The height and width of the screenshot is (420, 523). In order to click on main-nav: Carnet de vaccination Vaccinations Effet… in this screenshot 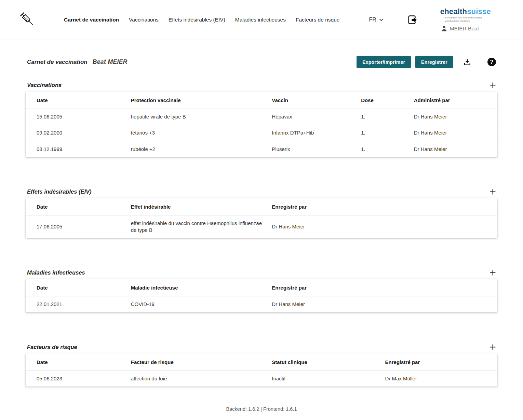, I will do `click(202, 20)`.